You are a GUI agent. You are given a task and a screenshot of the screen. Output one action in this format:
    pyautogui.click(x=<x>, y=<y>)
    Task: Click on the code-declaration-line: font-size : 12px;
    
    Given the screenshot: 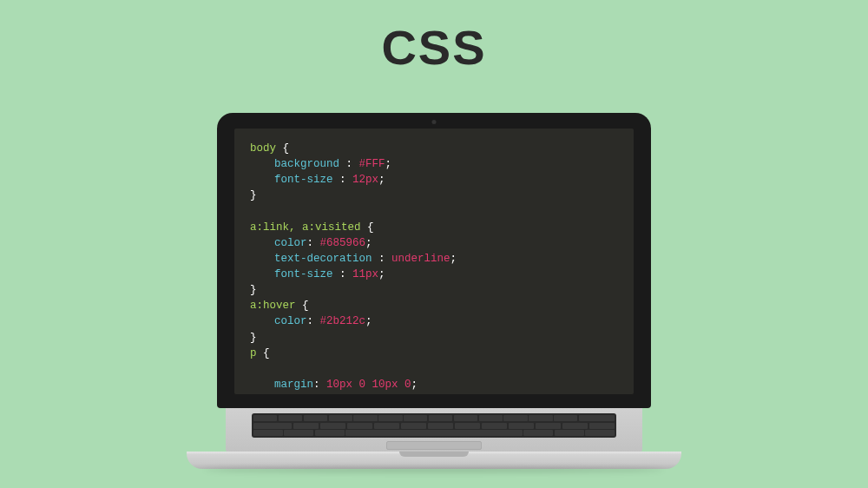 What is the action you would take?
    pyautogui.click(x=434, y=180)
    